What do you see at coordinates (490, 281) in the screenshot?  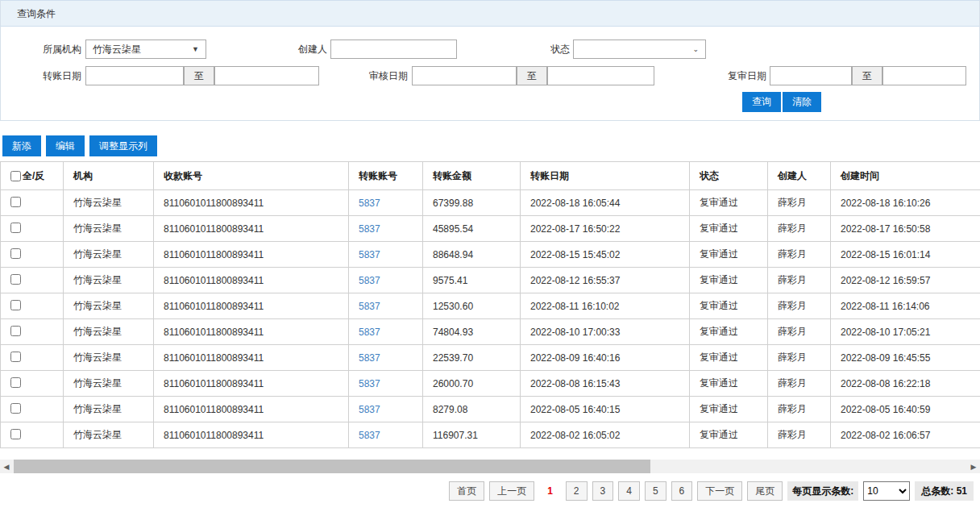 I see `table-row: 竹海云柒星811060101180089341158379575.412022-…` at bounding box center [490, 281].